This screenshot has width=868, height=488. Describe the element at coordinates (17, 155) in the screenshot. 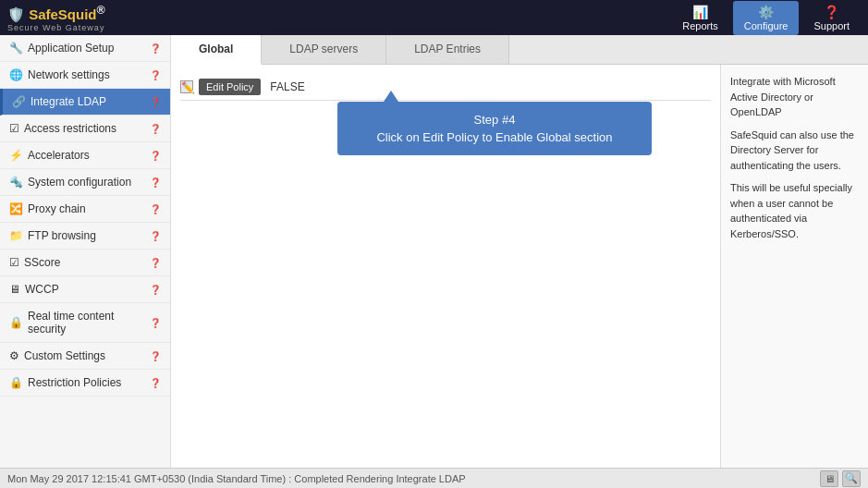

I see `accelerators-icon: ⚡` at that location.